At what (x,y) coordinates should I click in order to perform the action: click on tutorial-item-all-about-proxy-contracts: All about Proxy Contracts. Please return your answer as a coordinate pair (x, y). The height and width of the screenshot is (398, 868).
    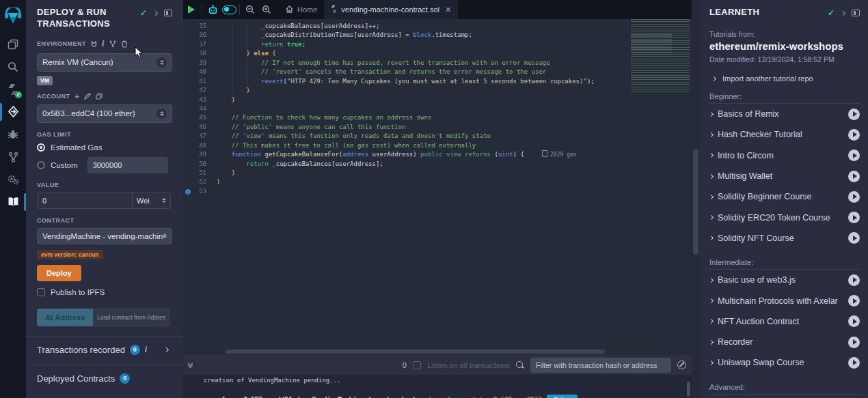
    Looking at the image, I should click on (785, 396).